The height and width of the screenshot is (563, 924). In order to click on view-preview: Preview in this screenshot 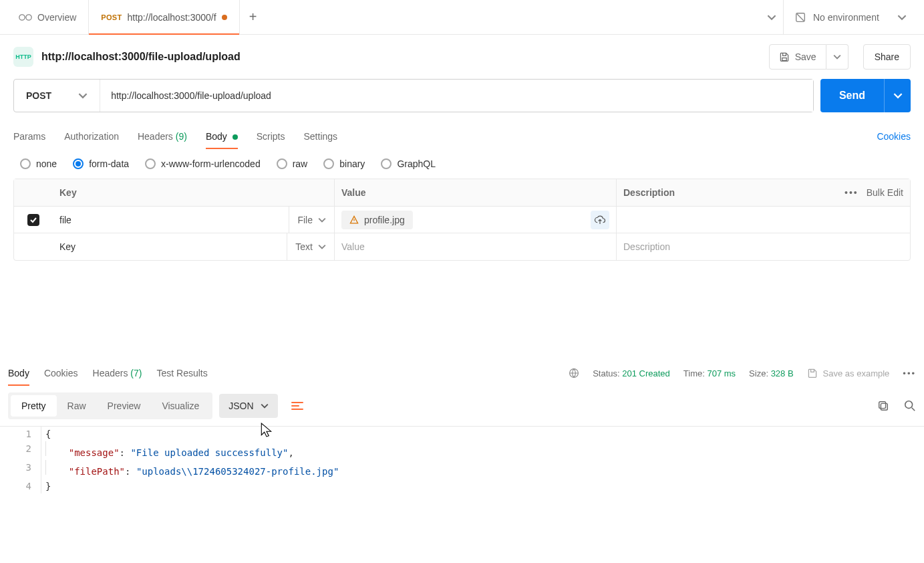, I will do `click(124, 406)`.